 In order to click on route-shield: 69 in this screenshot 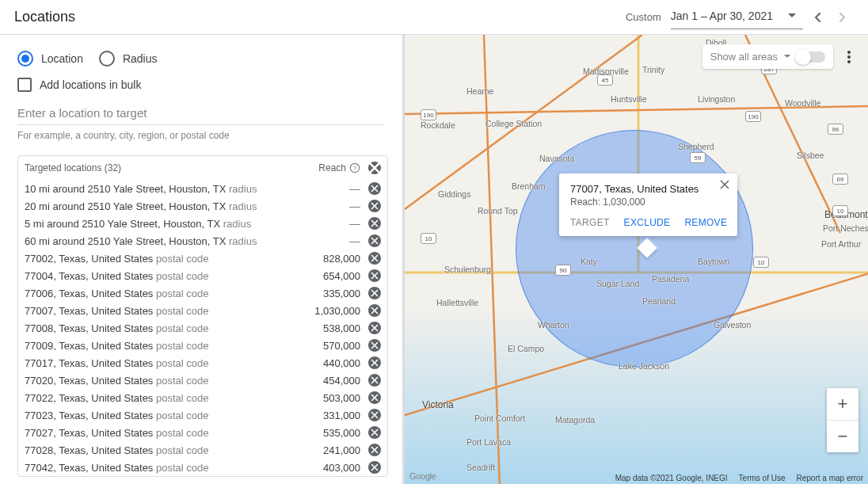, I will do `click(840, 179)`.